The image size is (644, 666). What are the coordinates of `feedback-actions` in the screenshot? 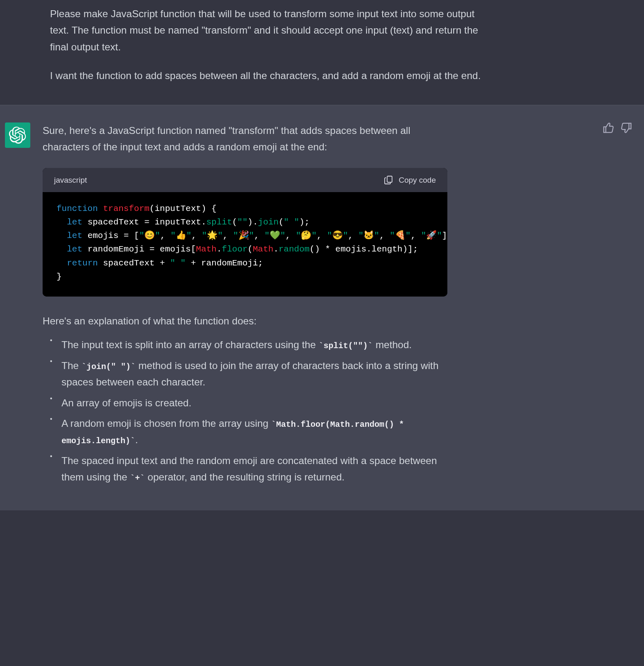 It's located at (617, 128).